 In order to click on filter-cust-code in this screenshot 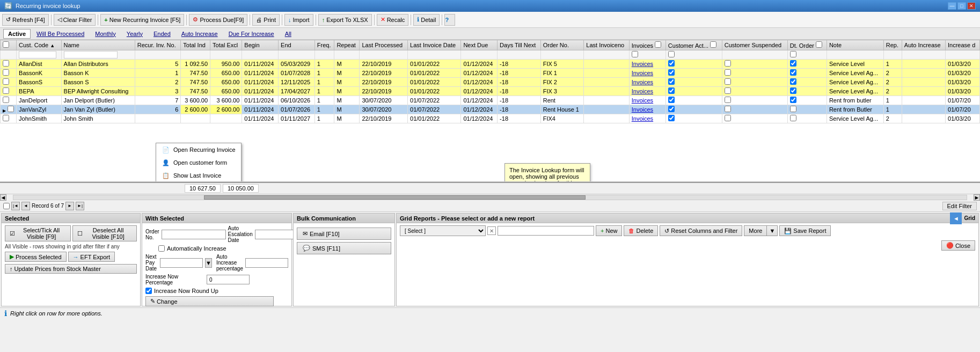, I will do `click(38, 55)`.